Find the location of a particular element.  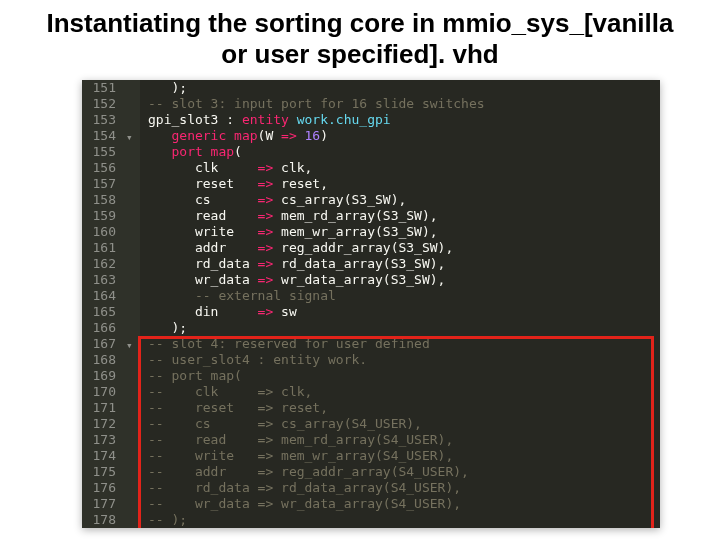

line-number: 176 is located at coordinates (101, 488).